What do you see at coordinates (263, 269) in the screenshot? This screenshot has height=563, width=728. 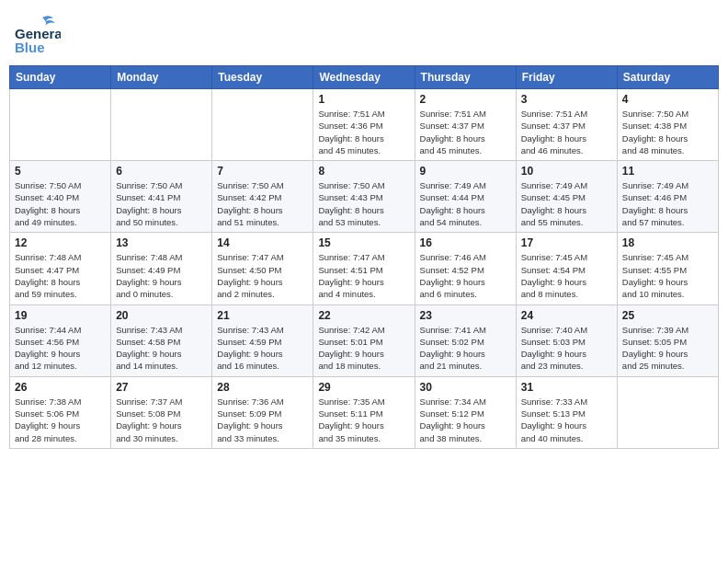 I see `day-cell: 14Sunrise: 7:47 AMSunset: 4:50 PMDayligh…` at bounding box center [263, 269].